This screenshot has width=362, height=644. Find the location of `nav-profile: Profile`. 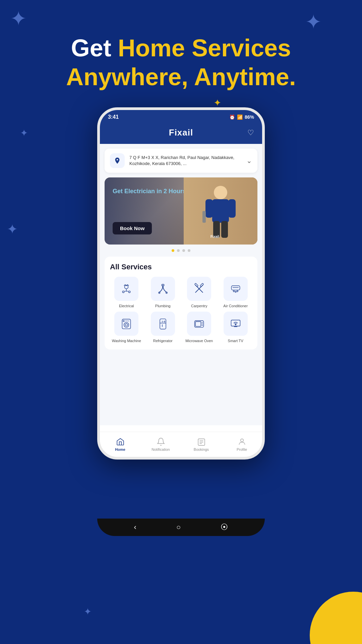

nav-profile: Profile is located at coordinates (242, 444).